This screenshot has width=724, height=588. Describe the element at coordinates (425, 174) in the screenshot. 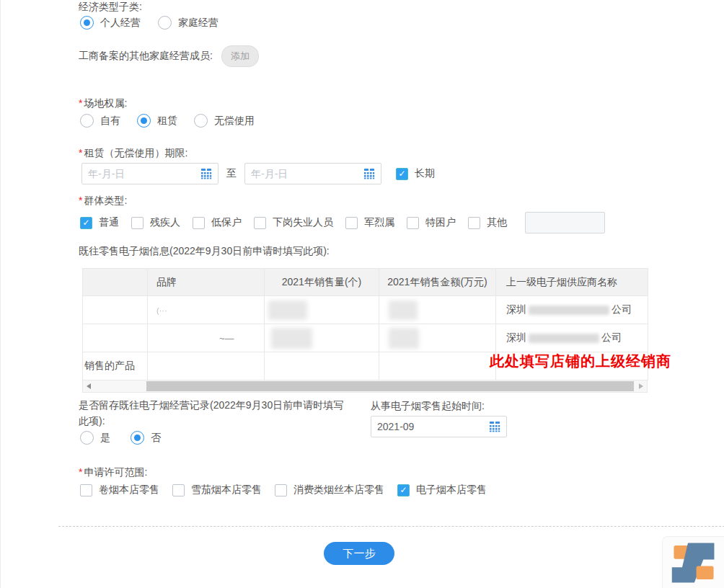

I see `checkbox-label: 长期` at that location.